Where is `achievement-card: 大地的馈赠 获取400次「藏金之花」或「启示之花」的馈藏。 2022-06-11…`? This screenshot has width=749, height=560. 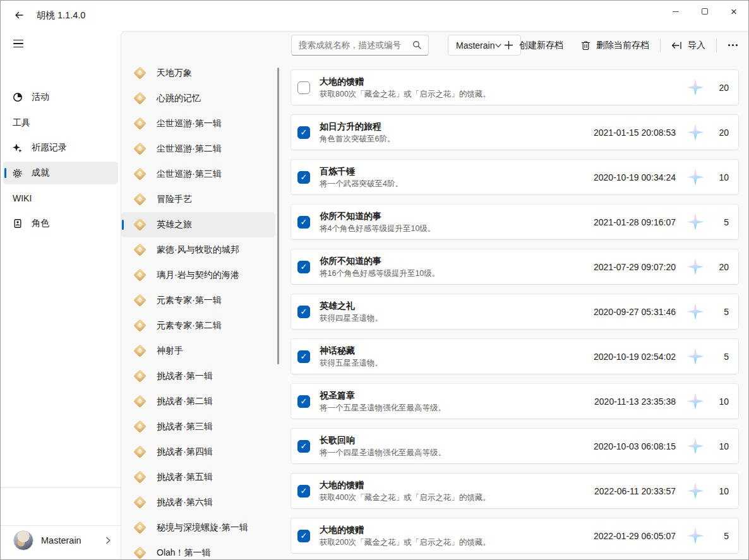
achievement-card: 大地的馈赠 获取400次「藏金之花」或「启示之花」的馈藏。 2022-06-11… is located at coordinates (515, 491).